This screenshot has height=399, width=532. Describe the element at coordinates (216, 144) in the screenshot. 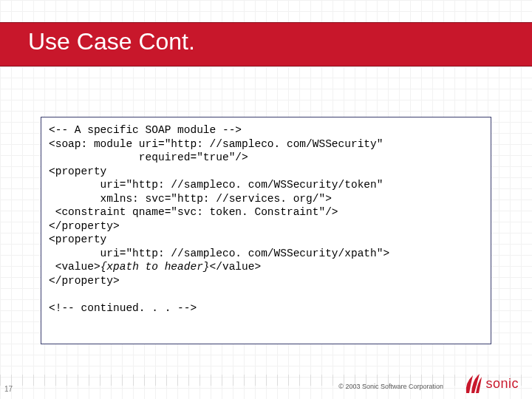

I see `code-line: <soap: module uri="http: //sampleco. com…` at that location.